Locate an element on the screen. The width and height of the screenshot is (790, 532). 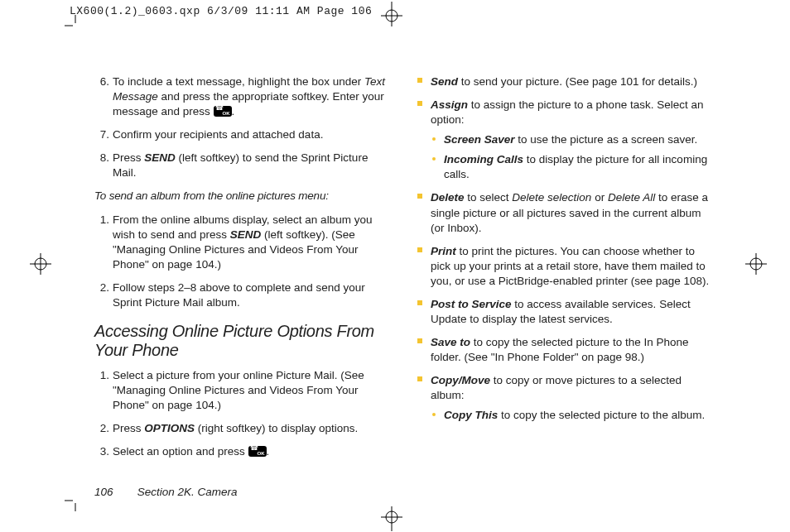
list-item: 2.Press OPTIONS (right softkey) to displ… is located at coordinates (244, 429).